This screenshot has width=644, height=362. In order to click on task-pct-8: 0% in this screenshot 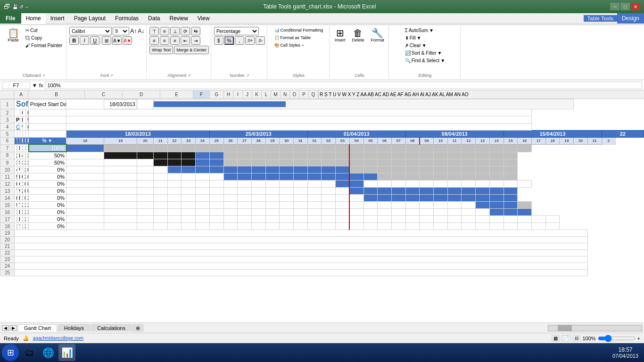, I will do `click(48, 198)`.